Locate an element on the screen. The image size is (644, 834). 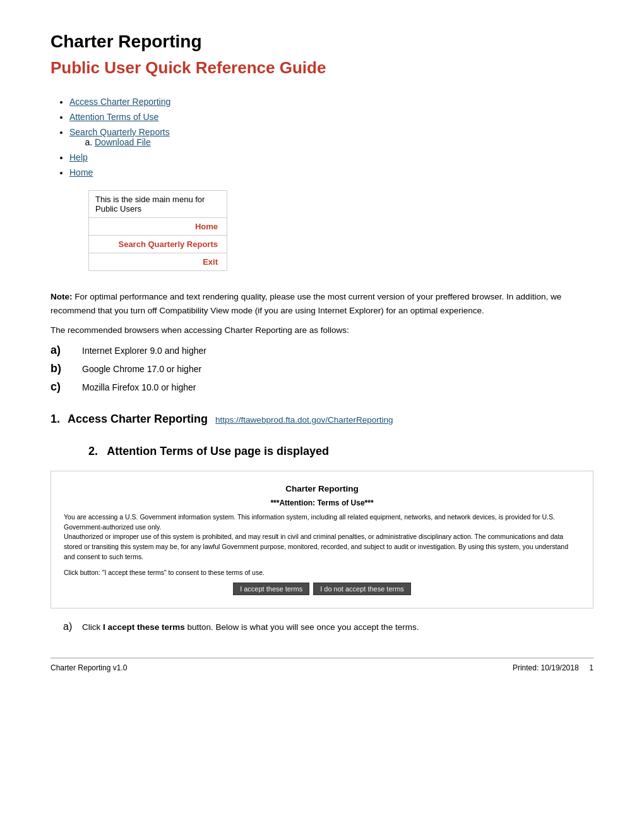
section-1-heading: 1. Access Charter Reporting https://ftaw… is located at coordinates (322, 420).